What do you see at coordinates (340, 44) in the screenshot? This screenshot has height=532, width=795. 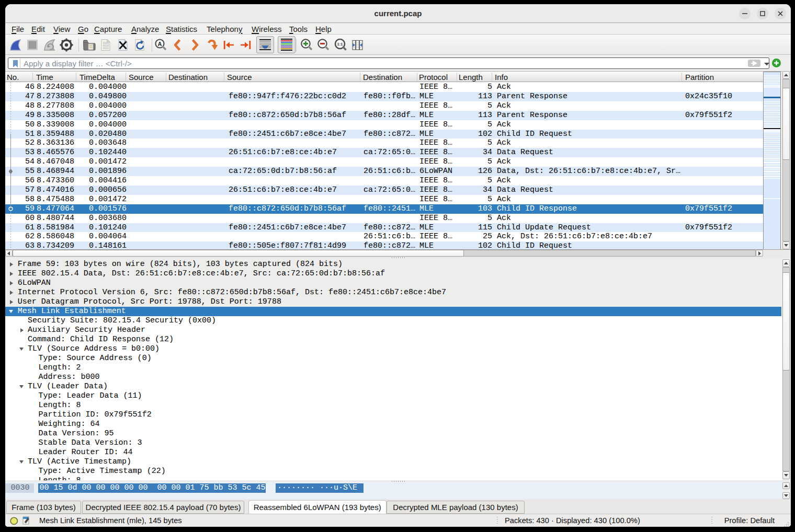 I see `svg-text: 1:1` at bounding box center [340, 44].